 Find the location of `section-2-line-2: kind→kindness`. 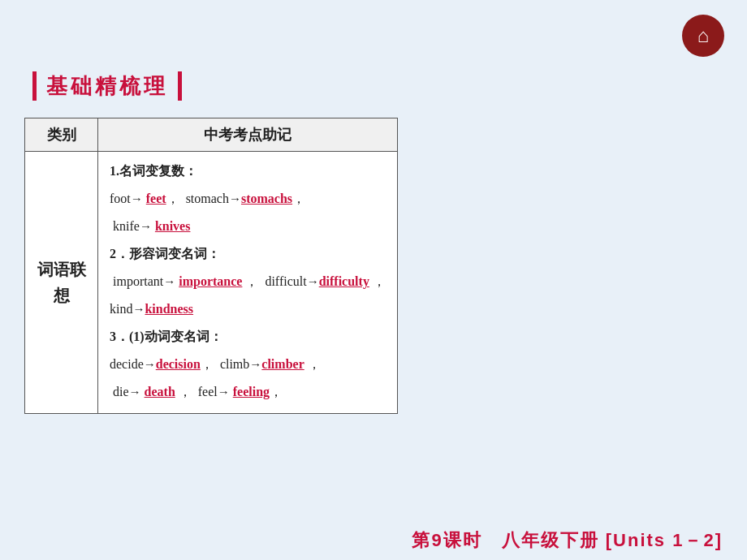

section-2-line-2: kind→kindness is located at coordinates (248, 309).